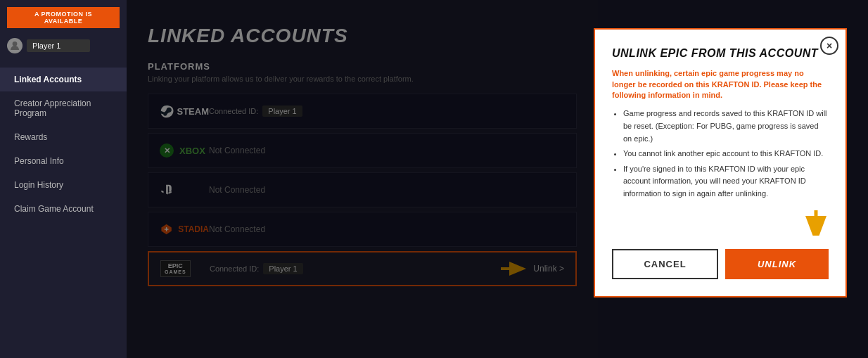 The height and width of the screenshot is (358, 868). Describe the element at coordinates (63, 137) in the screenshot. I see `sidebar-item-rewards: Rewards` at that location.